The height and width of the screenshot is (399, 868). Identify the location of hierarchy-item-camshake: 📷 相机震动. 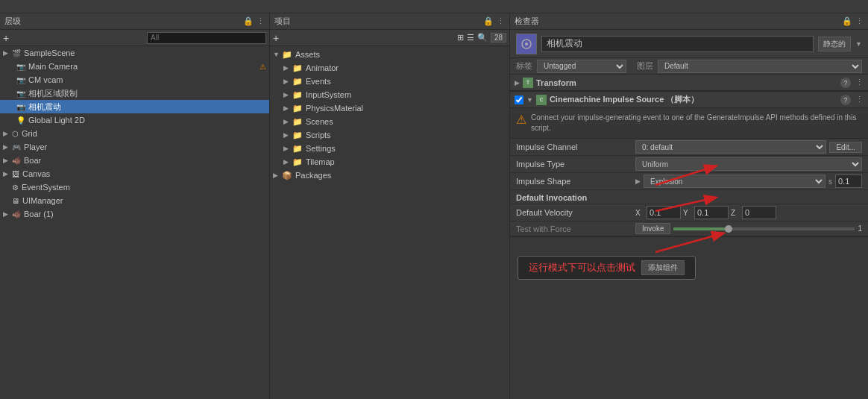
(134, 107).